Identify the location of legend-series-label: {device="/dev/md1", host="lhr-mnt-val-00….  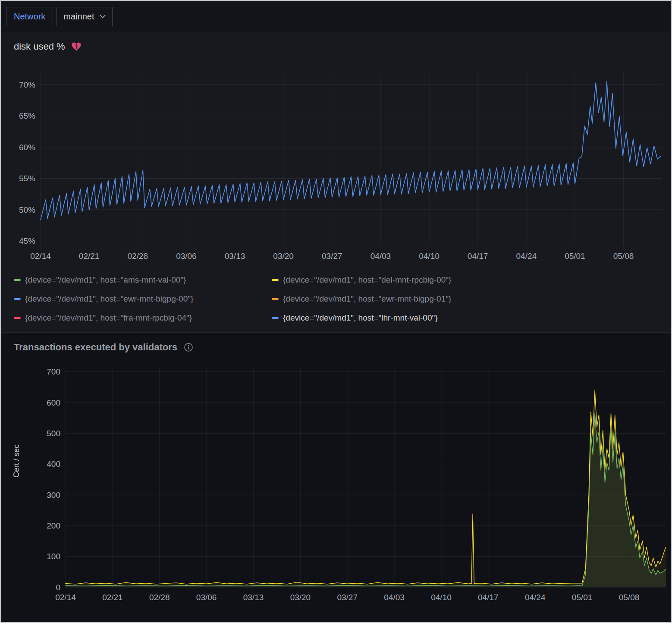
(361, 318).